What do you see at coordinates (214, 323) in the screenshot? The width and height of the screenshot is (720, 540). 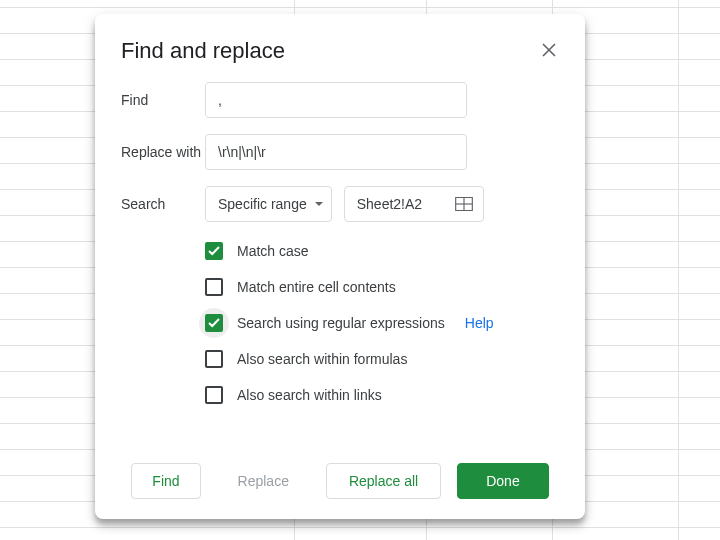 I see `regex-checkbox` at bounding box center [214, 323].